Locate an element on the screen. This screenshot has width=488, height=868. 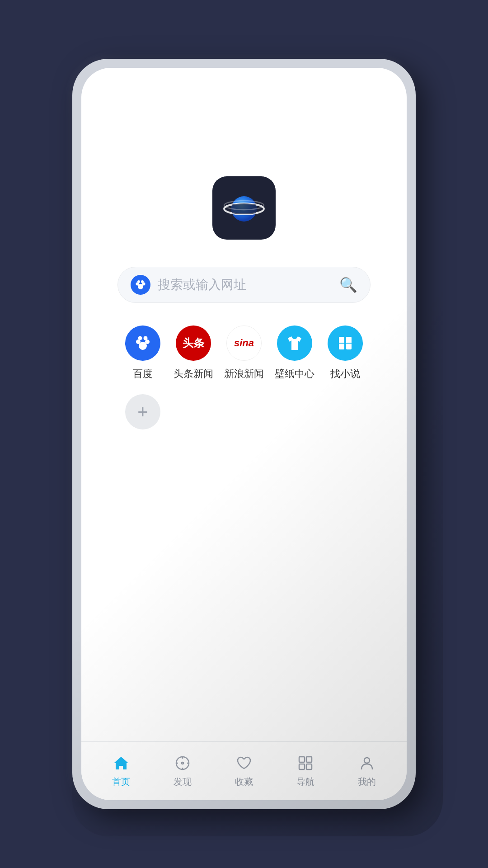
baidu-label: 百度 is located at coordinates (143, 374).